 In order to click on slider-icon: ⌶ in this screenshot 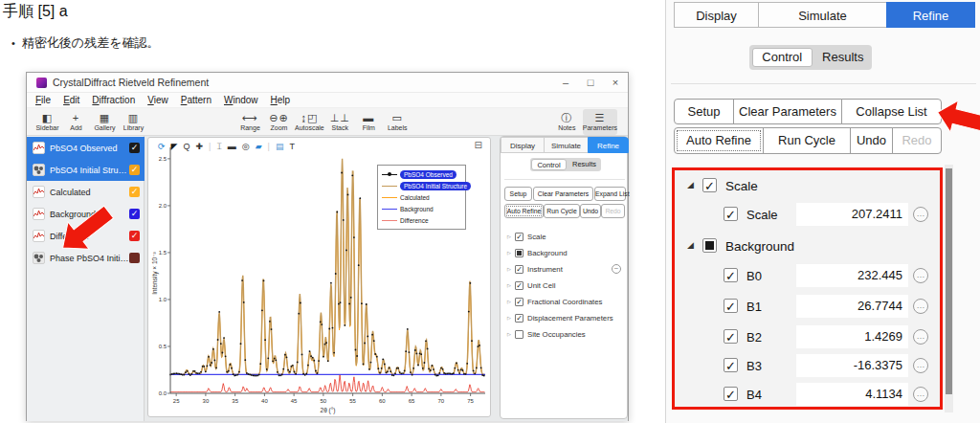, I will do `click(218, 146)`.